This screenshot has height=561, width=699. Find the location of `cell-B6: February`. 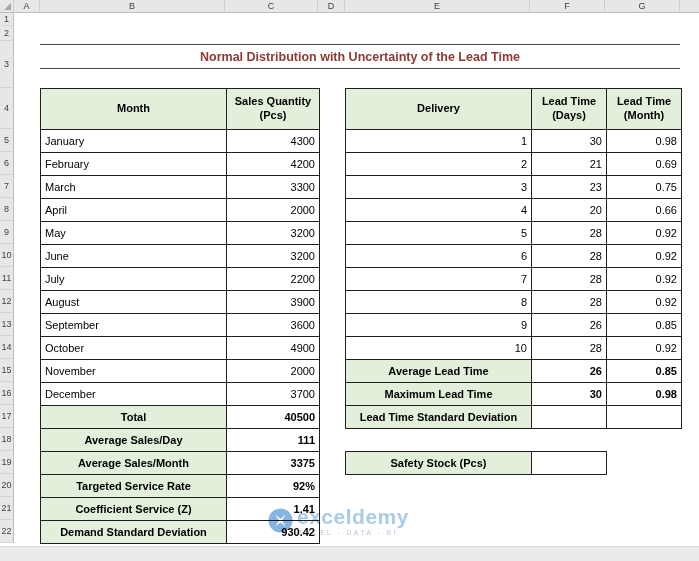

cell-B6: February is located at coordinates (134, 164).